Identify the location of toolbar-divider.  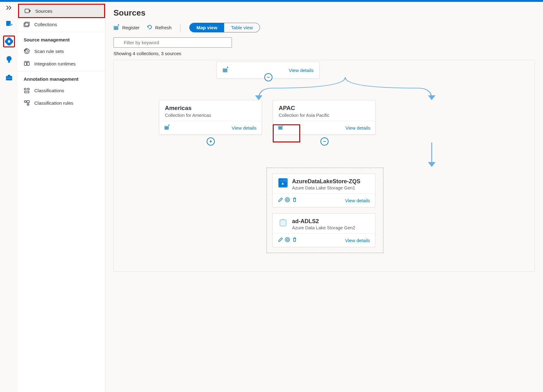
(180, 28).